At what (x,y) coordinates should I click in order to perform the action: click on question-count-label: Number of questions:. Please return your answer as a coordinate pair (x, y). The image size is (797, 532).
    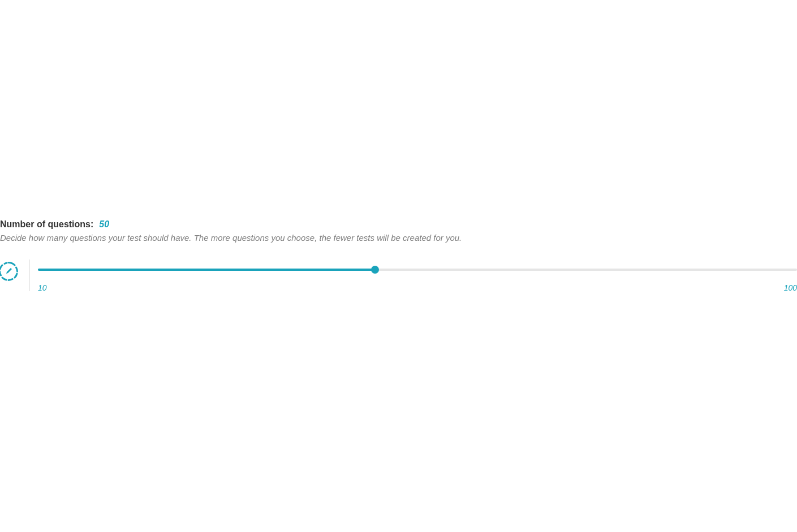
    Looking at the image, I should click on (46, 224).